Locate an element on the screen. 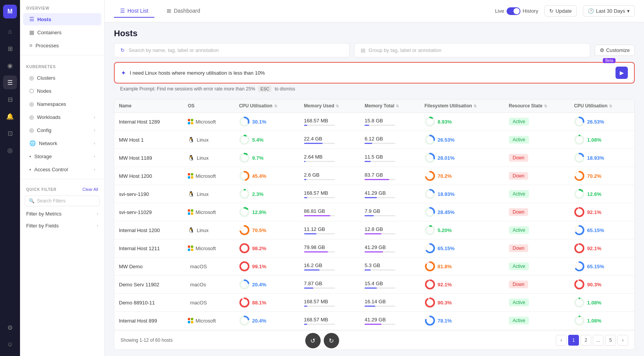 This screenshot has width=644, height=356. app-logo: M is located at coordinates (10, 12).